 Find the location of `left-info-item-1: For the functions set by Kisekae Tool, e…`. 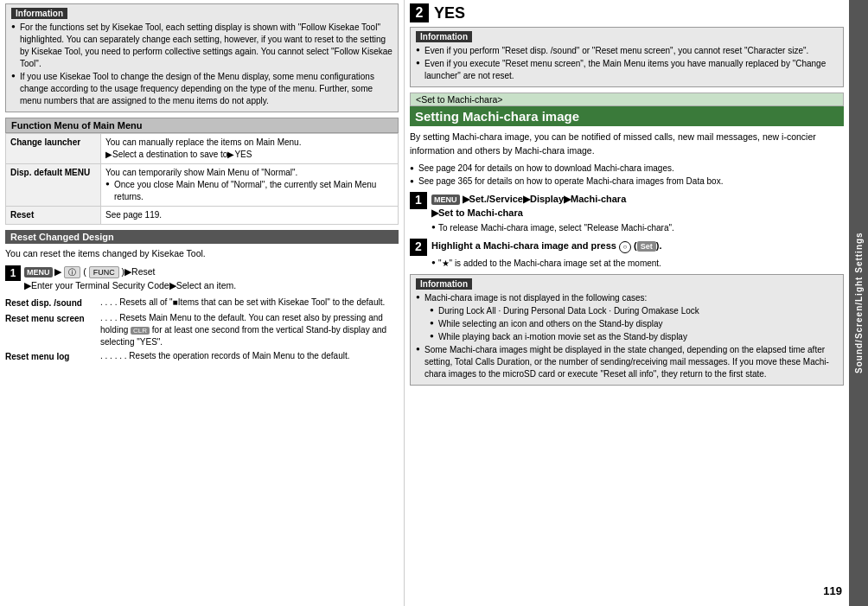

left-info-item-1: For the functions set by Kisekae Tool, e… is located at coordinates (202, 46).